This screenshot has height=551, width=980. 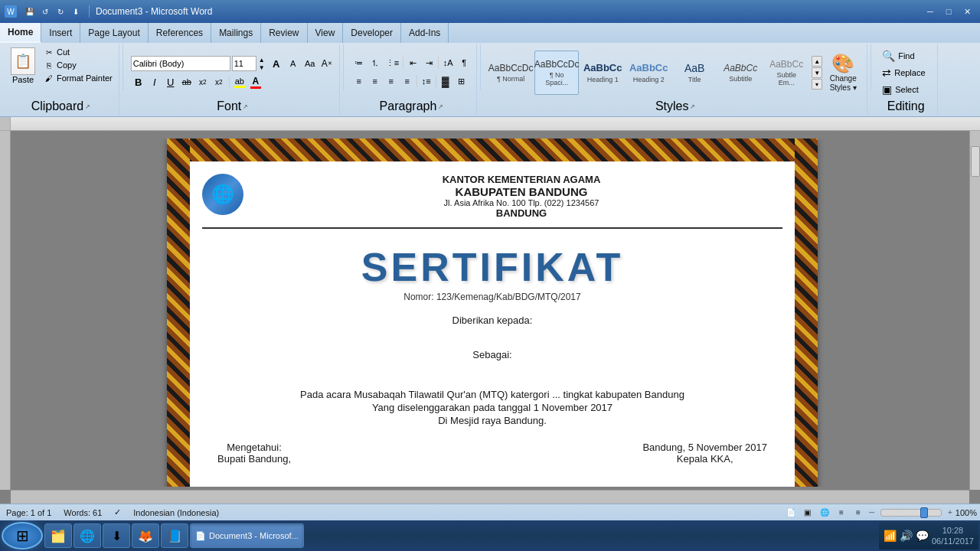 What do you see at coordinates (203, 82) in the screenshot?
I see `subscript-button: x2` at bounding box center [203, 82].